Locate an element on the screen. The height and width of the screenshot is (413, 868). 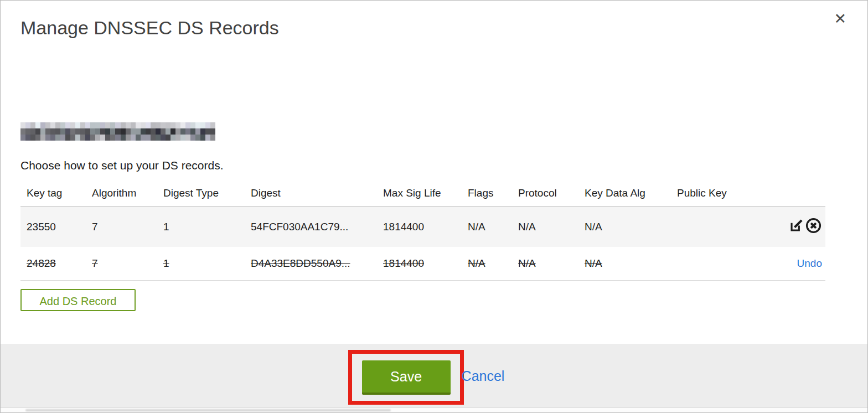
row-actions is located at coordinates (799, 227).